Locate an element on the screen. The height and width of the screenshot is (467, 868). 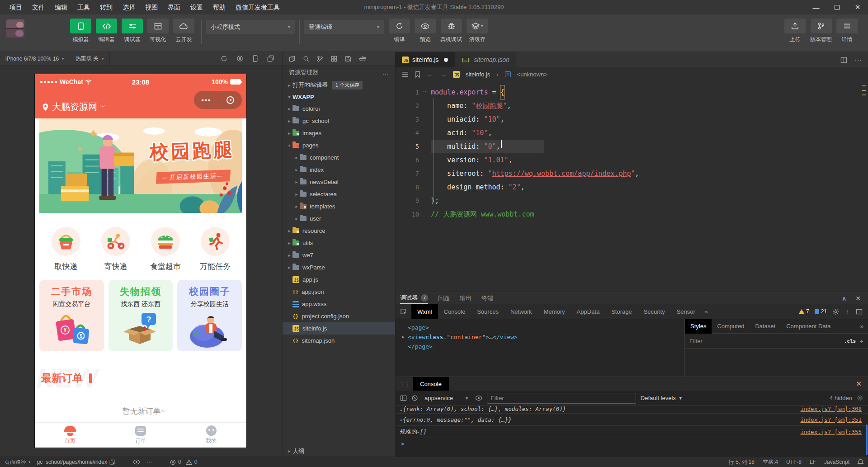
outline-row: ▸ 大纲 is located at coordinates (339, 451).